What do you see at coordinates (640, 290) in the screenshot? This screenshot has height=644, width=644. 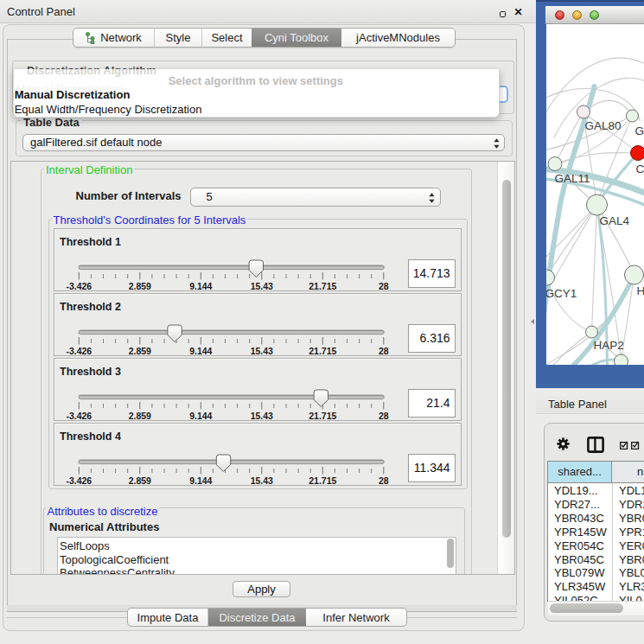 I see `svg-text: H` at bounding box center [640, 290].